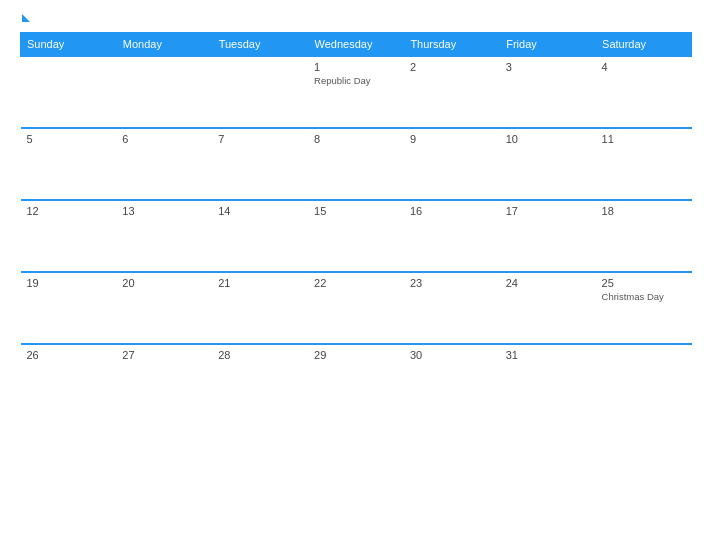  I want to click on day-number: 5, so click(69, 139).